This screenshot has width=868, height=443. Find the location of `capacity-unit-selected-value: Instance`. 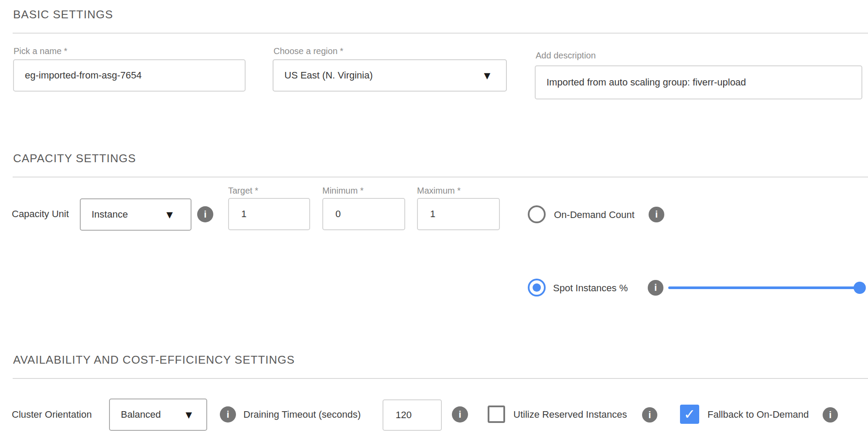

capacity-unit-selected-value: Instance is located at coordinates (110, 215).